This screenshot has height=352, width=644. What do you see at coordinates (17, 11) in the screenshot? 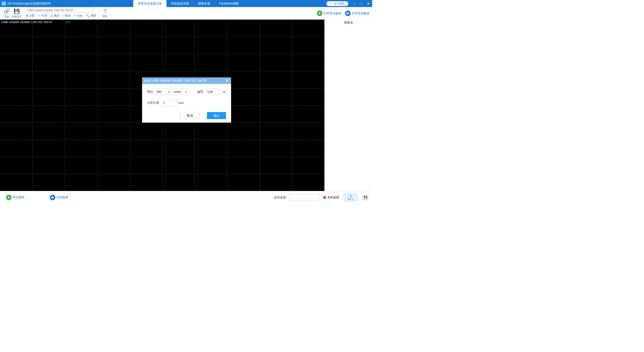
I see `save-icon: 💾` at bounding box center [17, 11].